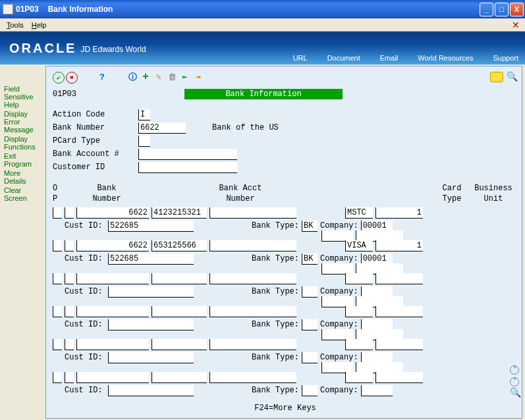  What do you see at coordinates (15, 25) in the screenshot?
I see `menu-tools: Tools` at bounding box center [15, 25].